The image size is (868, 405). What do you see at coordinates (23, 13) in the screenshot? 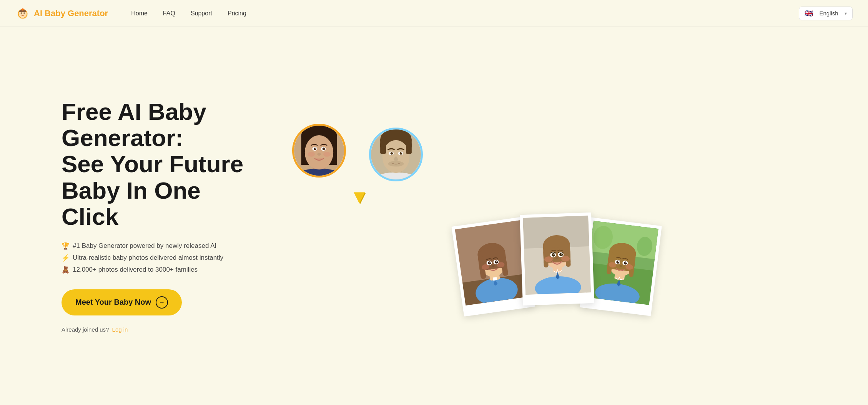
I see `logo-icon` at bounding box center [23, 13].